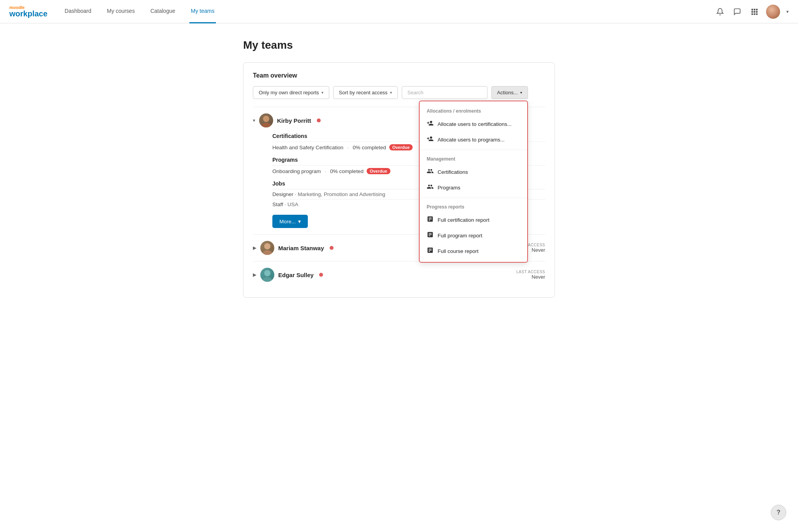  What do you see at coordinates (254, 120) in the screenshot?
I see `kirby-expand-chevron: ▾` at bounding box center [254, 120].